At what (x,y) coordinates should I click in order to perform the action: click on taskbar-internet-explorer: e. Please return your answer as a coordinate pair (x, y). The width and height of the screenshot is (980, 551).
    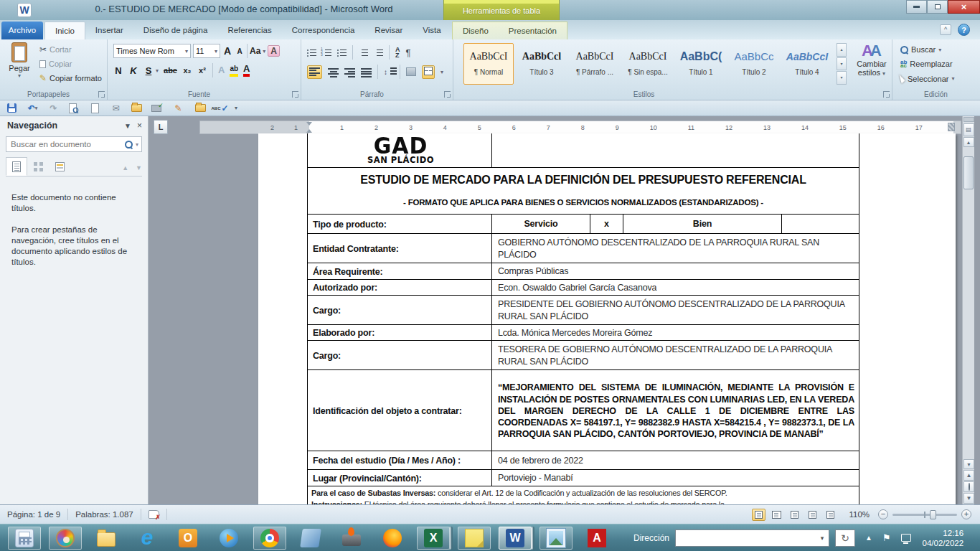
    Looking at the image, I should click on (147, 538).